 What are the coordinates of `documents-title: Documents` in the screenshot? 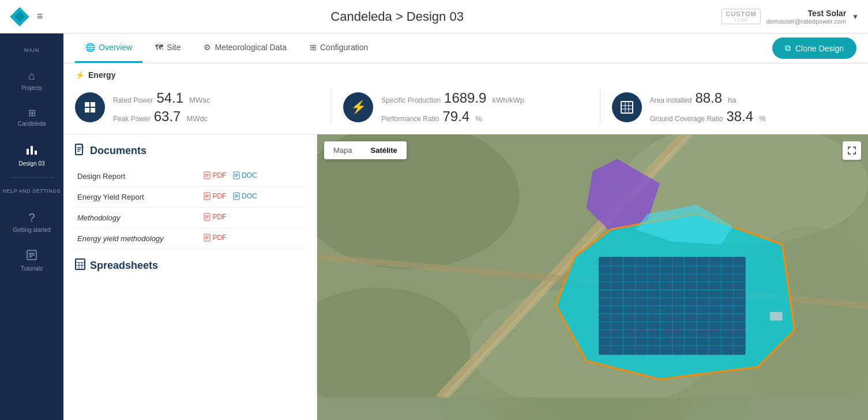 It's located at (190, 151).